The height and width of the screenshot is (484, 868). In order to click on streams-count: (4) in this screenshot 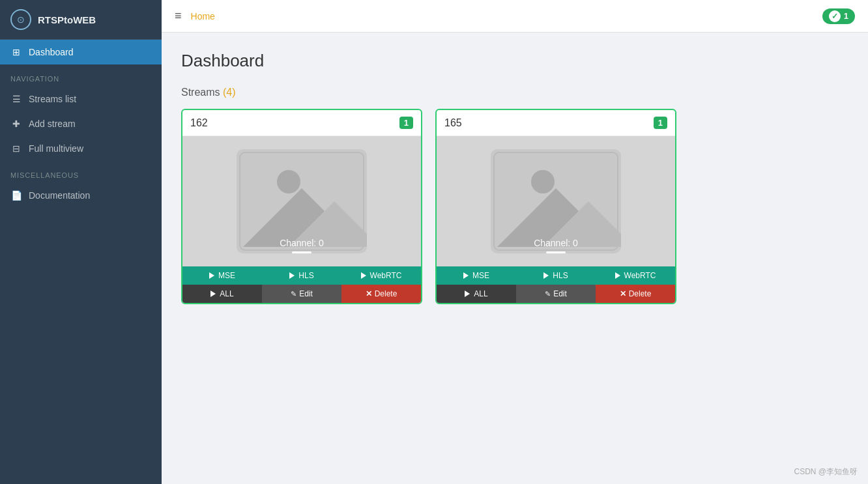, I will do `click(229, 93)`.